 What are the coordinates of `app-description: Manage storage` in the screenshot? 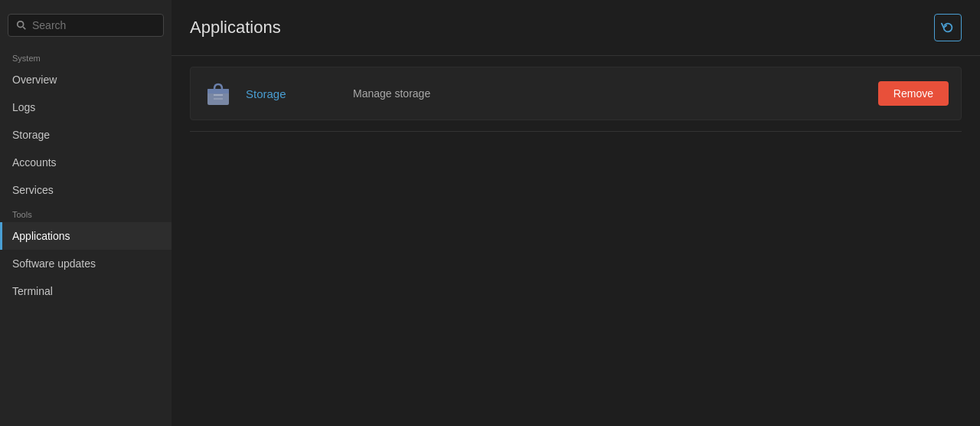 It's located at (616, 93).